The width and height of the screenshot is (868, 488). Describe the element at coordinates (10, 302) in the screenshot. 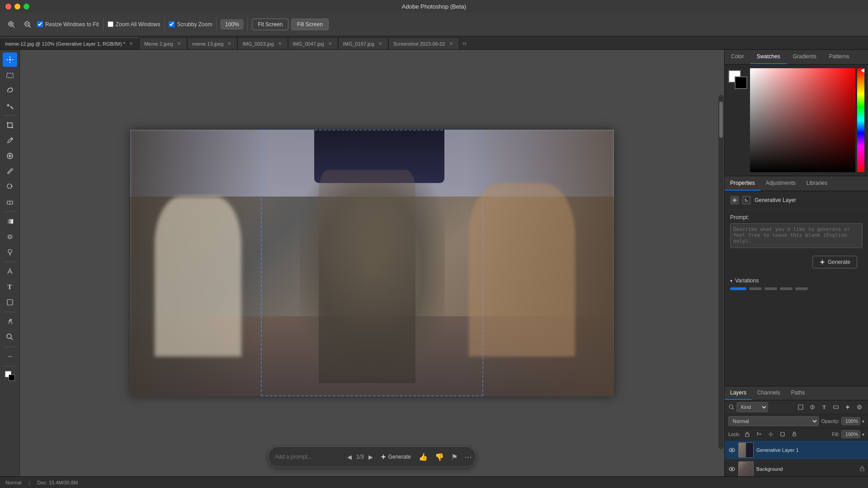

I see `shape-tool` at that location.